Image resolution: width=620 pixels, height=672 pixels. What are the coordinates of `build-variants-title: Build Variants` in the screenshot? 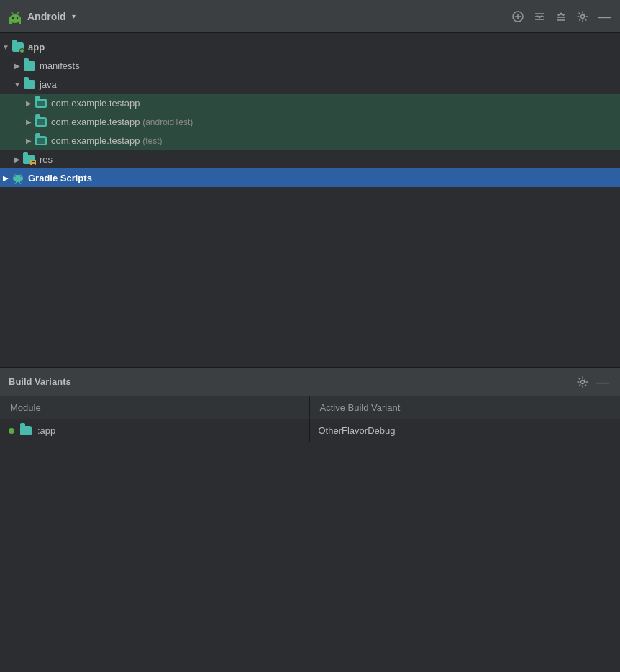 It's located at (291, 381).